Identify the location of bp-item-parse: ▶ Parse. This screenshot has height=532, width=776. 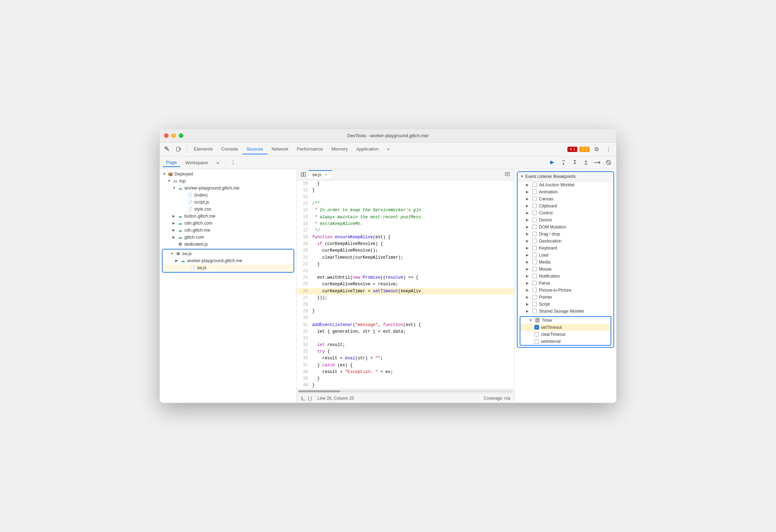
(565, 283).